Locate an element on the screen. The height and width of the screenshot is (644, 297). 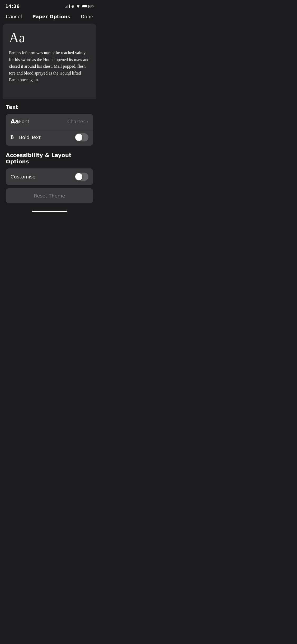
font-row: Aa Font Charter › is located at coordinates (50, 122).